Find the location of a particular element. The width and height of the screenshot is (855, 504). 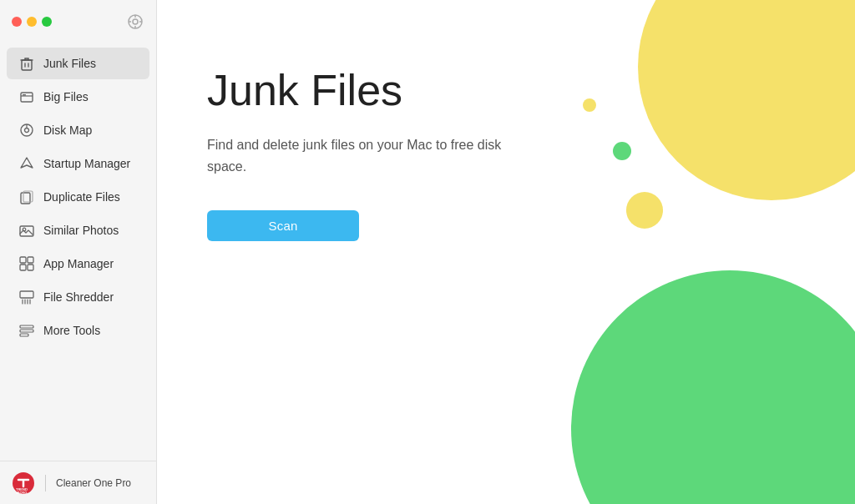

page-description: Find and delete junk files on your Mac t… is located at coordinates (366, 155).